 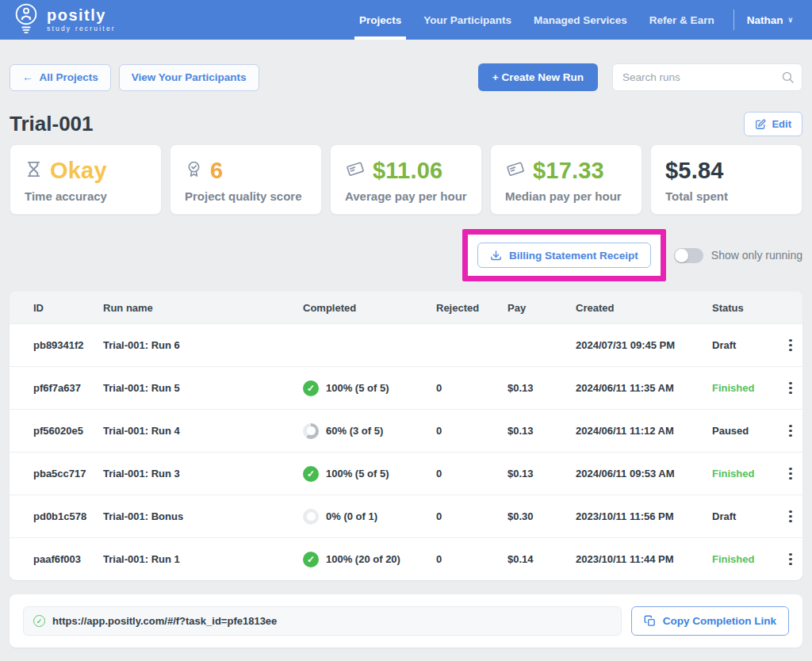 What do you see at coordinates (538, 78) in the screenshot?
I see `create-new-run-button: + Create New Run` at bounding box center [538, 78].